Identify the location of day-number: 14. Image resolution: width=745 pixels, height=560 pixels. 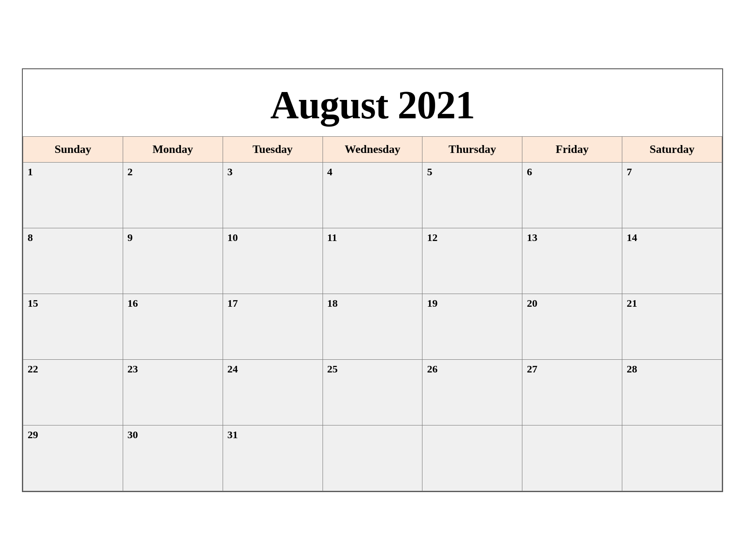
(632, 237).